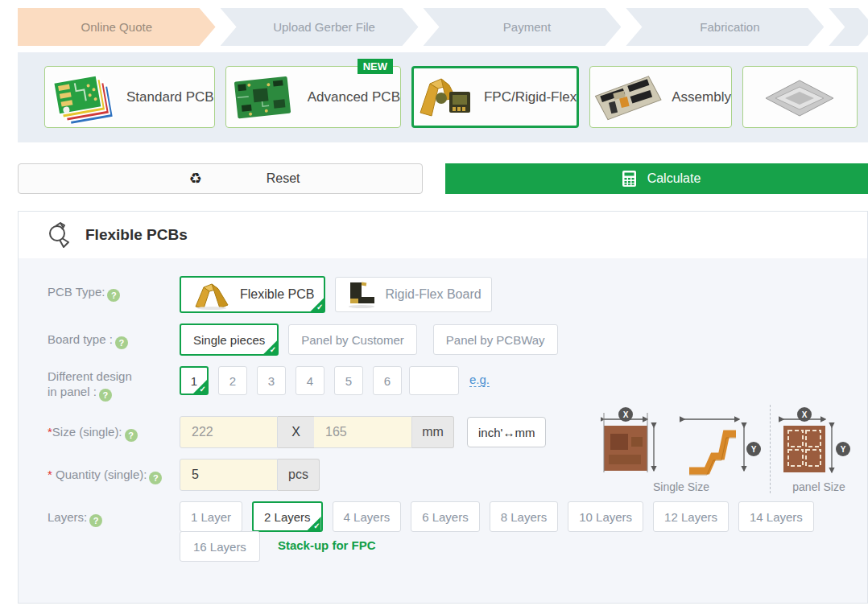  What do you see at coordinates (606, 517) in the screenshot?
I see `option-label: 10 Layers` at bounding box center [606, 517].